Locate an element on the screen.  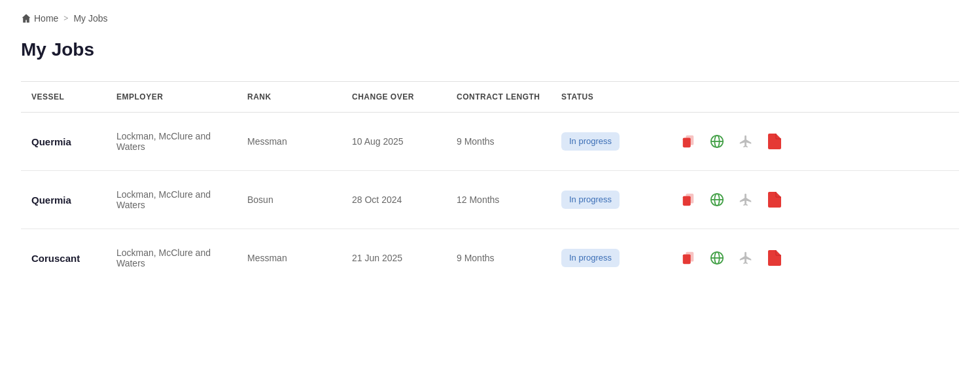
col-header-status: STATUS is located at coordinates (610, 97).